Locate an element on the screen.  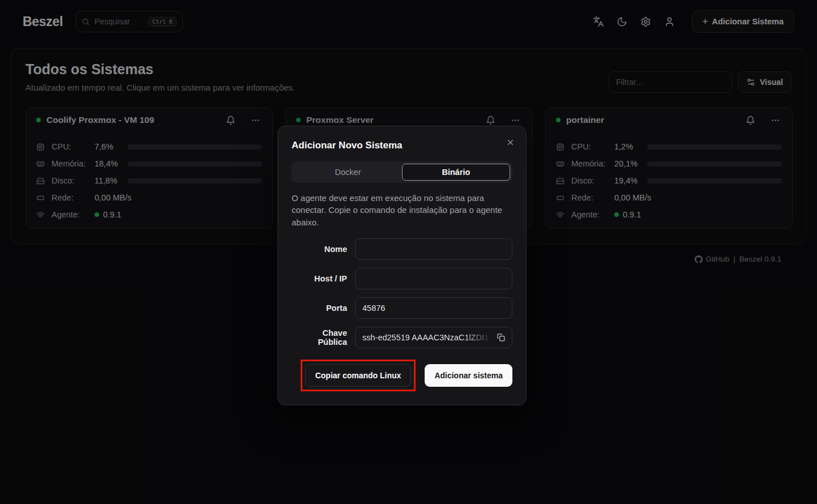
close-icon is located at coordinates (511, 143).